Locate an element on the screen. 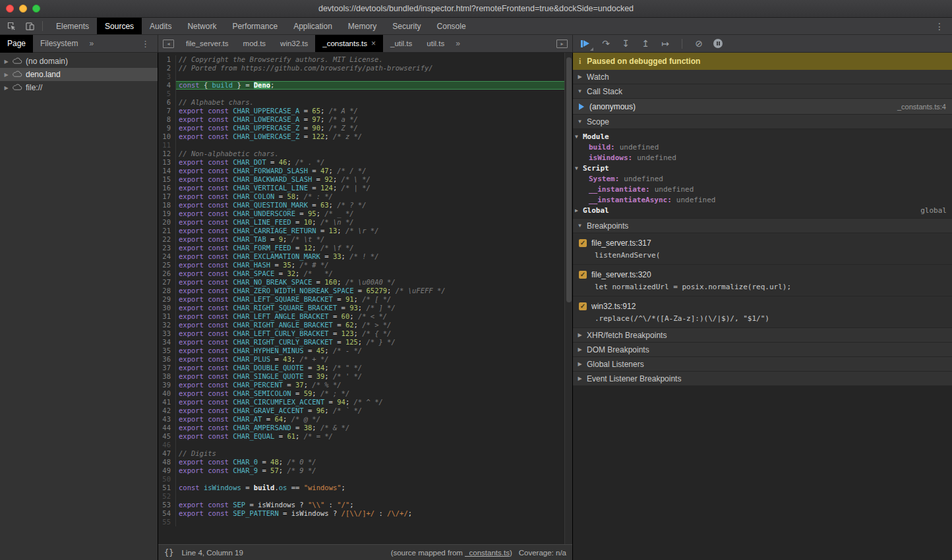 The width and height of the screenshot is (952, 560). line-number: 13 is located at coordinates (167, 162).